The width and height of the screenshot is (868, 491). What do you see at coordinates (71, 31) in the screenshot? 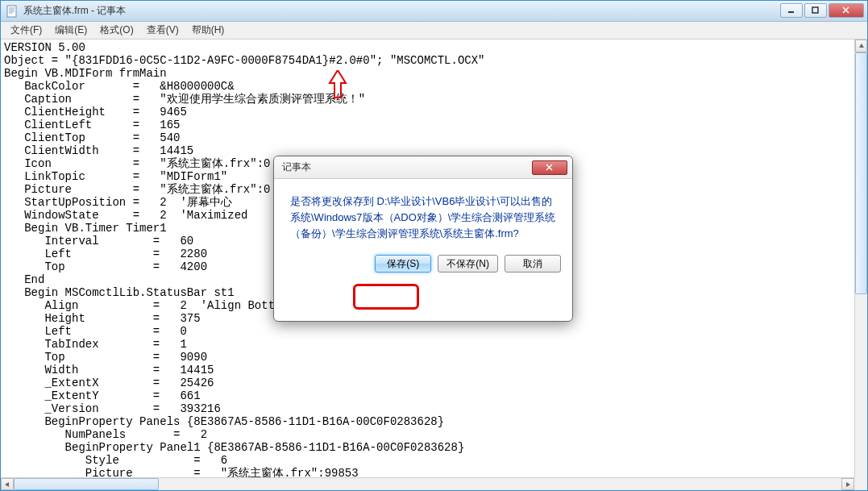
I see `menu-edit: 编辑(E)` at bounding box center [71, 31].